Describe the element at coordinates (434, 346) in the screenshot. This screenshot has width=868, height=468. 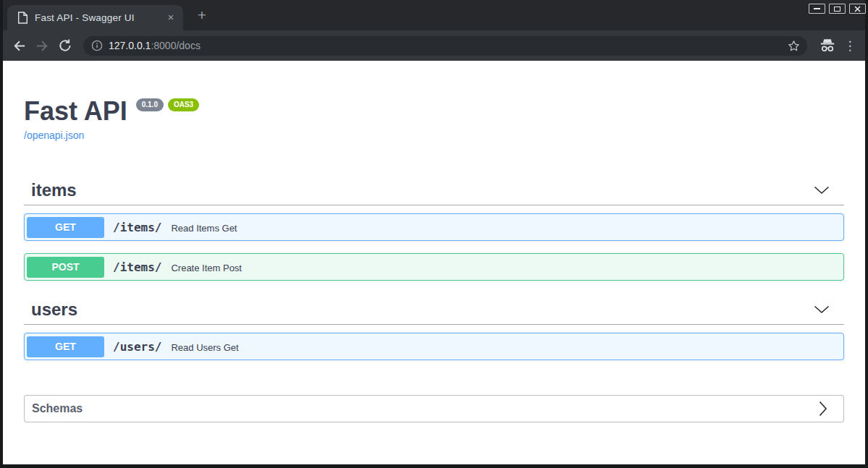
I see `operation-row-get-users: GET /users/ Read Users Get` at that location.